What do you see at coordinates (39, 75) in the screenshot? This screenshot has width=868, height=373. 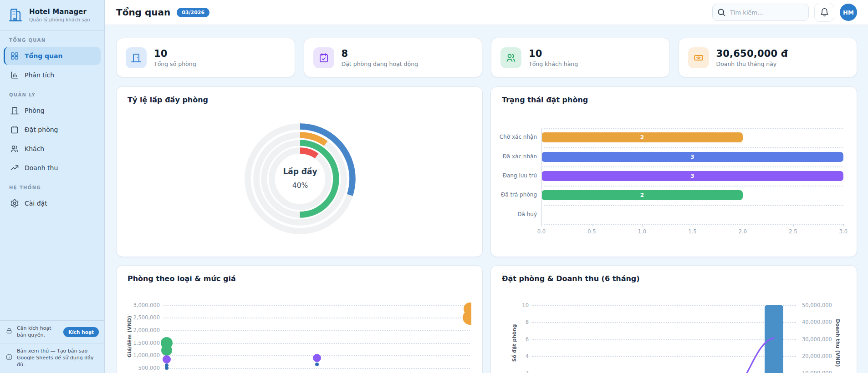 I see `sidebar-item-label: Phân tích` at bounding box center [39, 75].